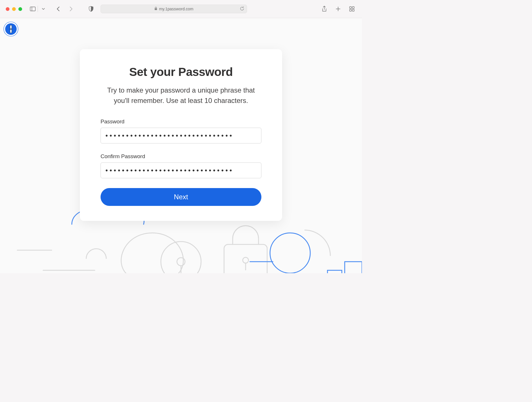 This screenshot has width=532, height=402. I want to click on tab-overview-icon, so click(352, 9).